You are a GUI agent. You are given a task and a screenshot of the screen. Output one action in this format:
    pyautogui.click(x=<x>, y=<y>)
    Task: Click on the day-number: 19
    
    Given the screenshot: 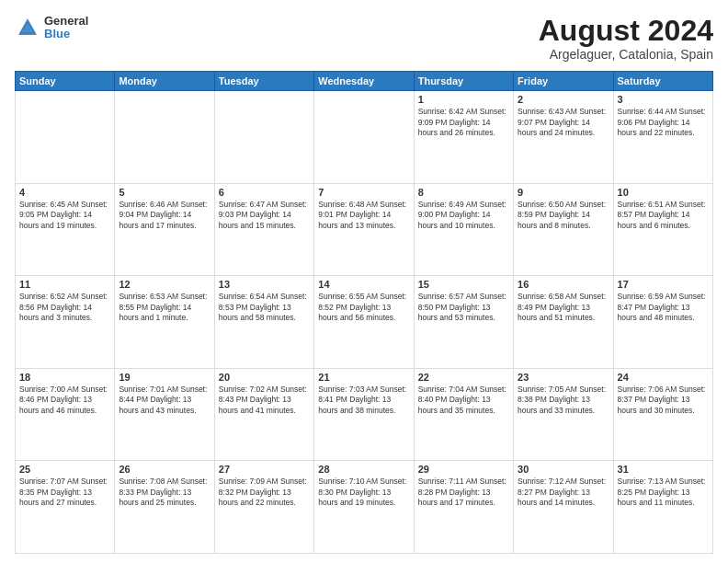 What is the action you would take?
    pyautogui.click(x=164, y=377)
    